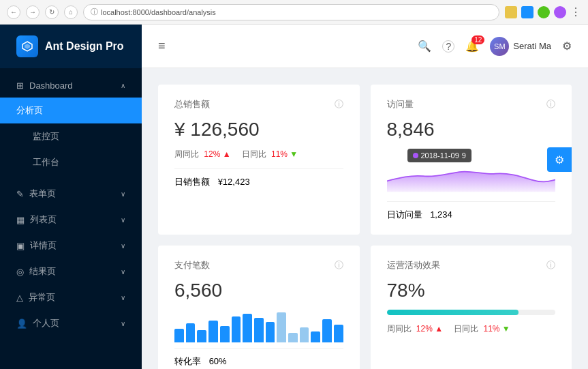  What do you see at coordinates (448, 46) in the screenshot?
I see `help-button: ?` at bounding box center [448, 46].